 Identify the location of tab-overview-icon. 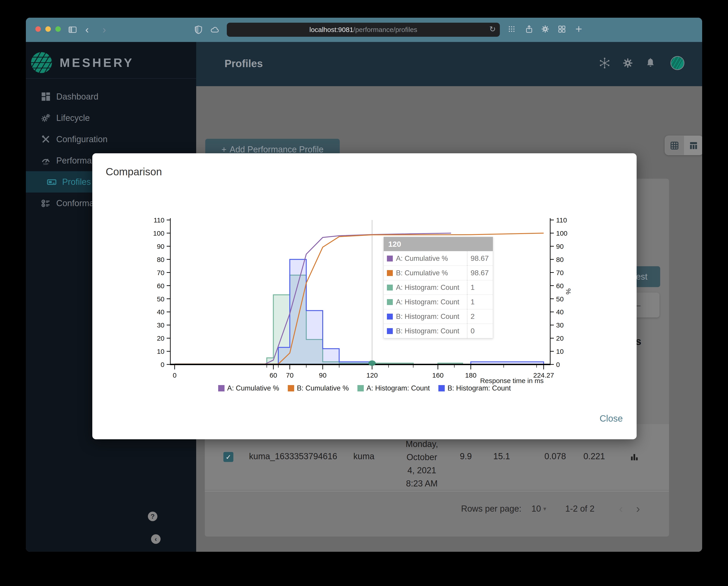
(512, 29).